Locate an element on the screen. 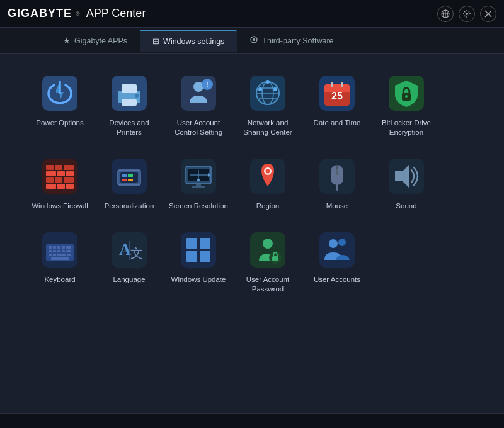 Image resolution: width=504 pixels, height=428 pixels. app-screen-resolution: Screen Resolution is located at coordinates (198, 184).